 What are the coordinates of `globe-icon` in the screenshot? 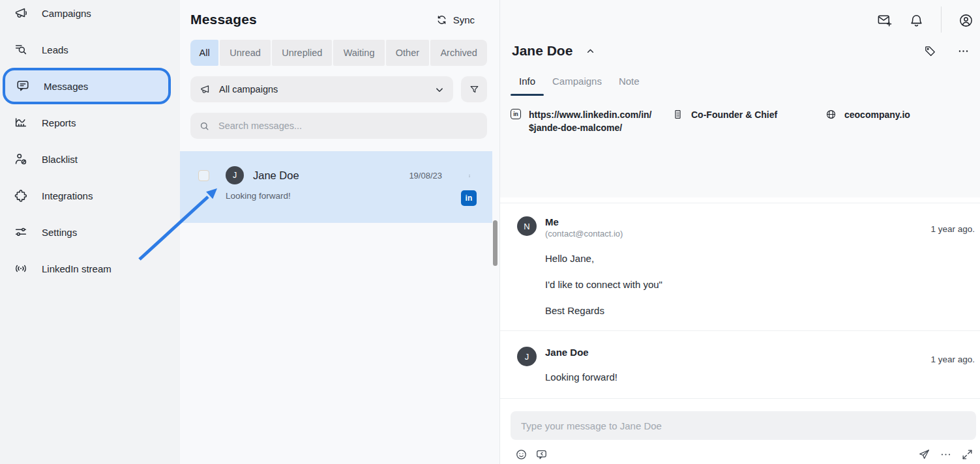 It's located at (831, 115).